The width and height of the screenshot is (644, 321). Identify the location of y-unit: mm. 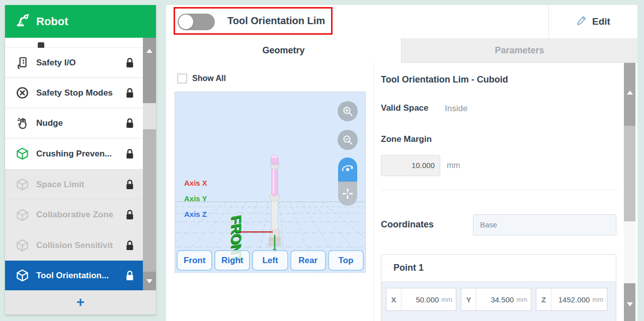
(523, 299).